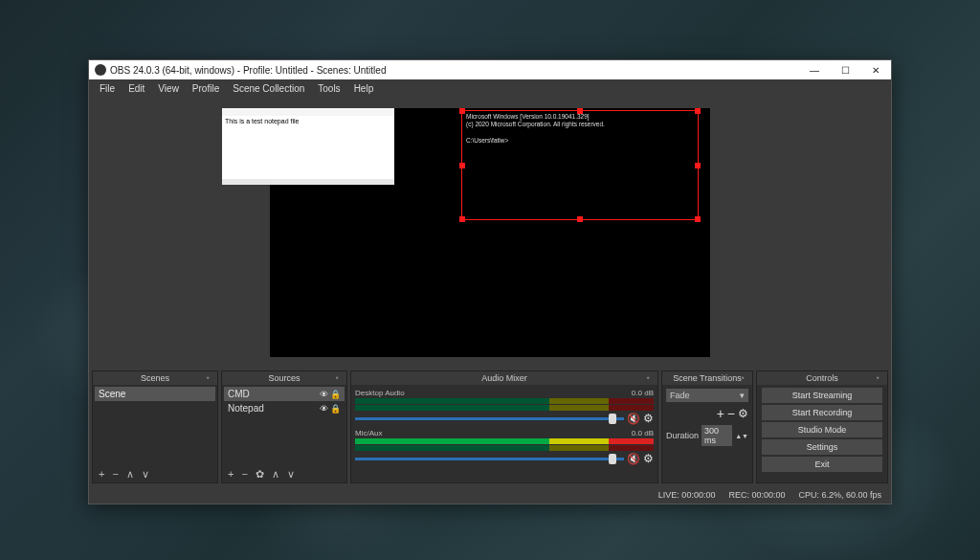 Image resolution: width=980 pixels, height=560 pixels. I want to click on status-live: LIVE: 00:00:00, so click(687, 495).